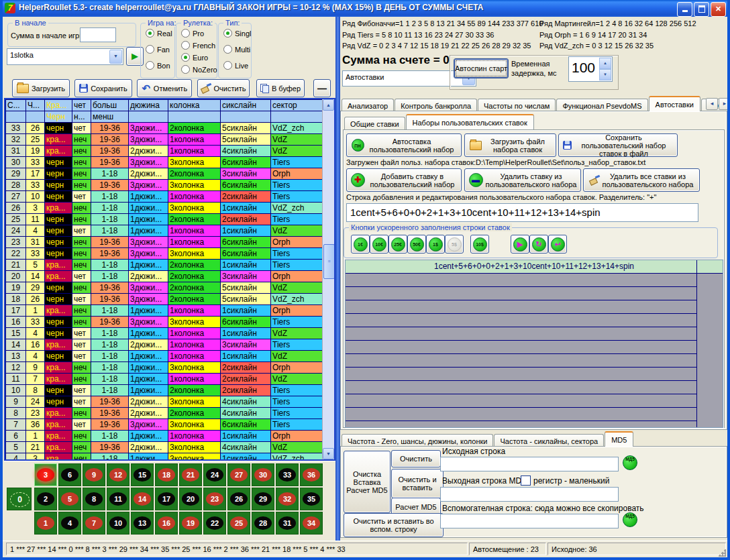 The height and width of the screenshot is (560, 730). What do you see at coordinates (360, 244) in the screenshot?
I see `quick-money-button-1€: 1€` at bounding box center [360, 244].